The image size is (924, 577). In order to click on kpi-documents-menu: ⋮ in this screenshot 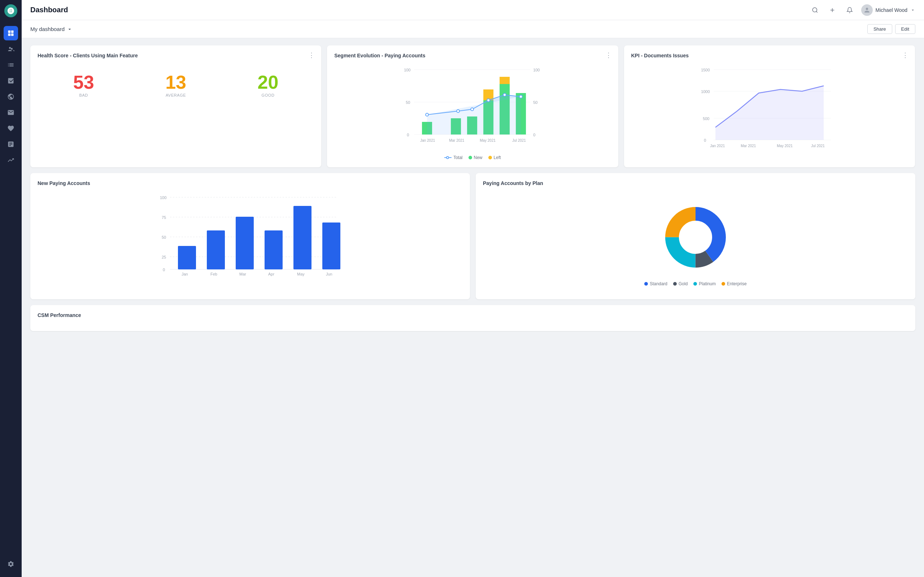, I will do `click(906, 55)`.